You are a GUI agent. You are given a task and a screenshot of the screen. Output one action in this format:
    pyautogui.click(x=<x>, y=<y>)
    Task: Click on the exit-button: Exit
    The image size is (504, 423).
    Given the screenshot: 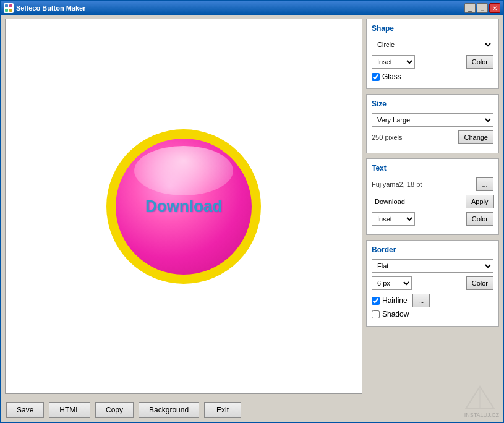 What is the action you would take?
    pyautogui.click(x=223, y=410)
    